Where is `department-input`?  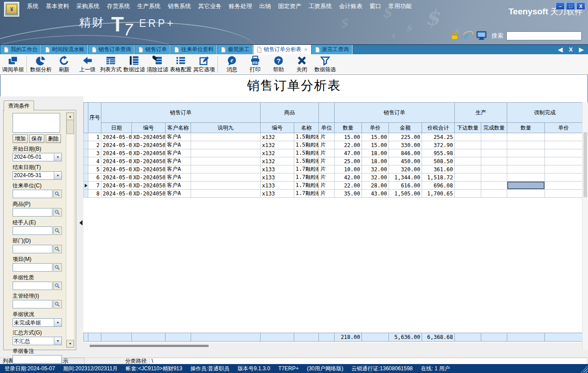 department-input is located at coordinates (32, 249).